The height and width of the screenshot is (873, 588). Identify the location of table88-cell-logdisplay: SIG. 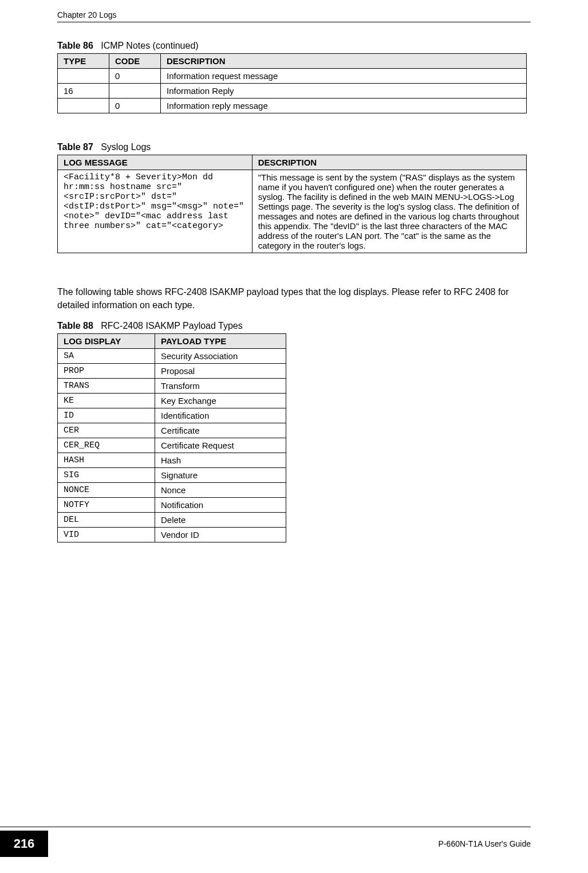
(106, 475).